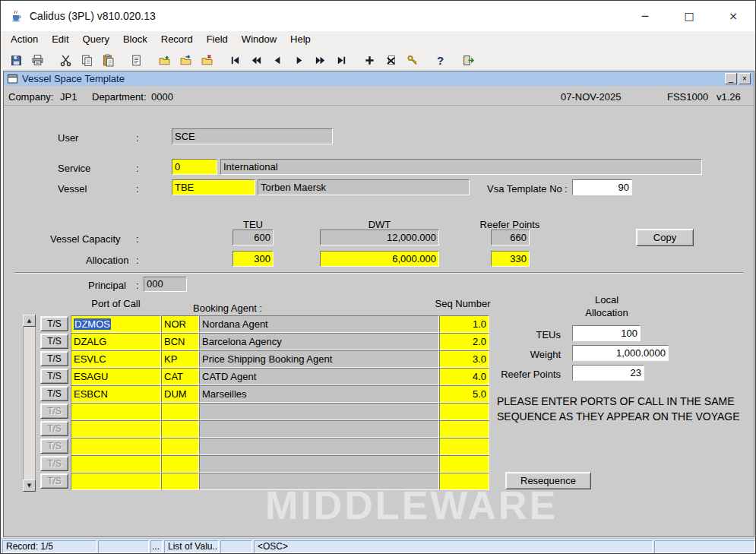 The width and height of the screenshot is (756, 554). I want to click on weight-field: 1,000.0000, so click(620, 353).